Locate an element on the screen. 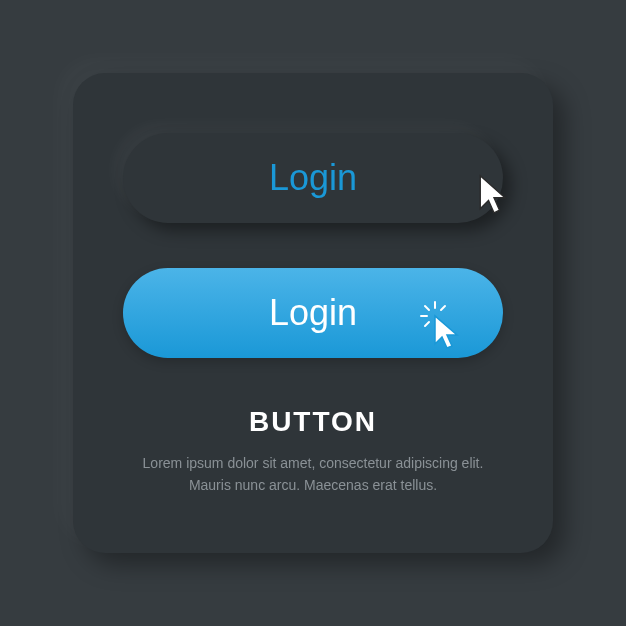 This screenshot has width=626, height=626. login-button-dark-label: Login is located at coordinates (313, 178).